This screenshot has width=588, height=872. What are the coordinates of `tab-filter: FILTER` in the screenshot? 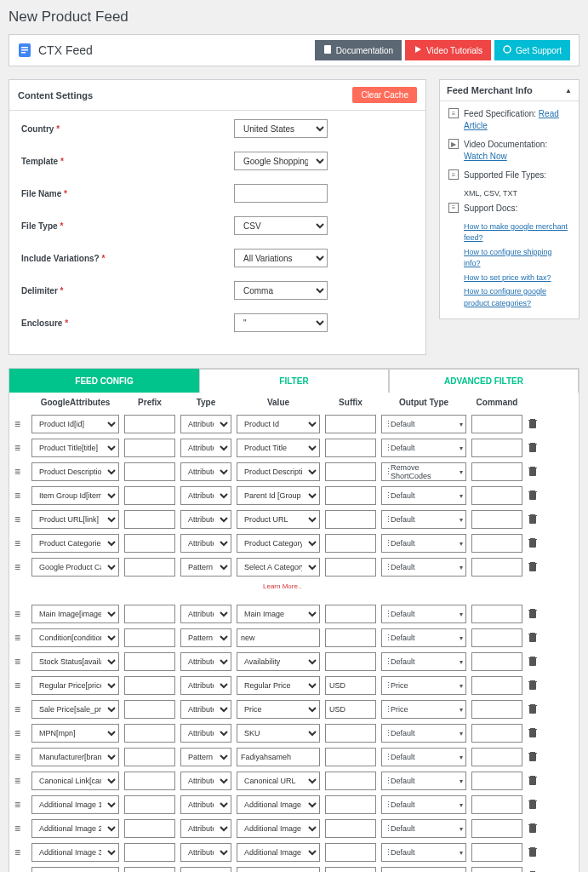 It's located at (294, 381).